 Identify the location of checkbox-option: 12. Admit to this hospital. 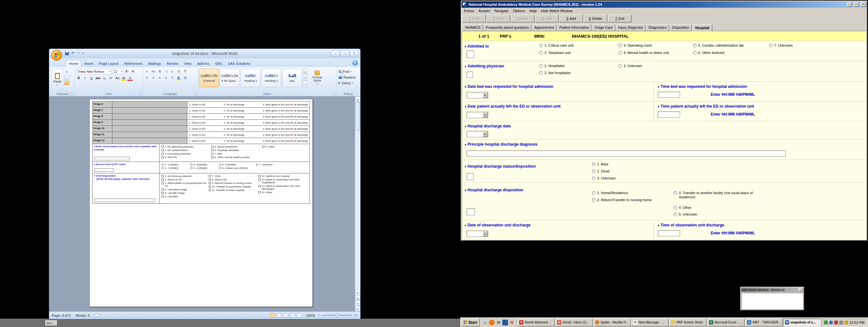
(281, 176).